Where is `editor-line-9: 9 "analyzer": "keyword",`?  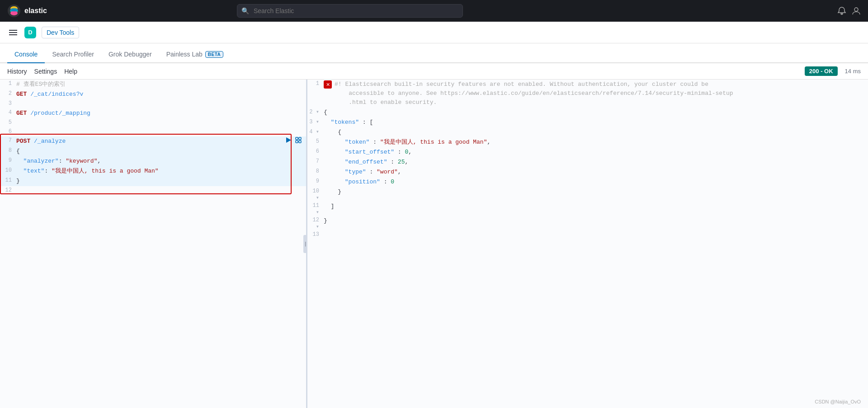 editor-line-9: 9 "analyzer": "keyword", is located at coordinates (153, 161).